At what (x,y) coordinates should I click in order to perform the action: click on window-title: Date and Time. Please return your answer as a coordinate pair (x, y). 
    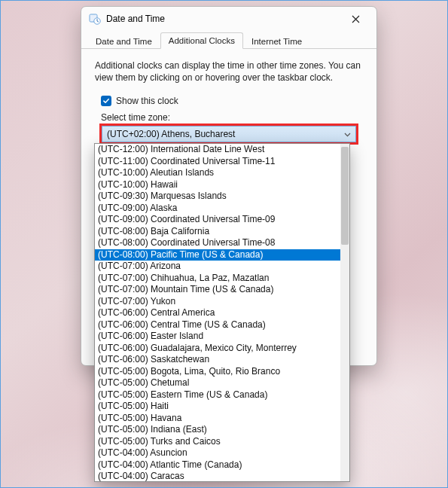
    Looking at the image, I should click on (223, 19).